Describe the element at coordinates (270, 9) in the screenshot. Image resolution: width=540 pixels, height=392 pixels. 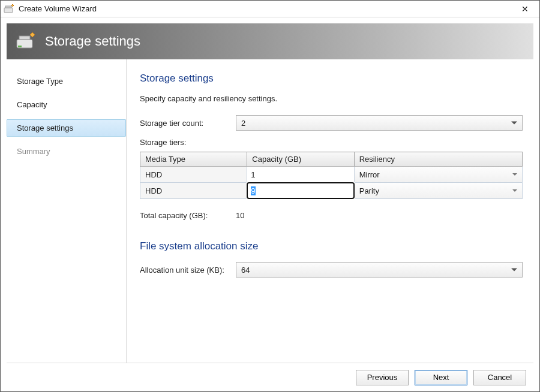
I see `titlebar: Create Volume Wizard ✕` at that location.